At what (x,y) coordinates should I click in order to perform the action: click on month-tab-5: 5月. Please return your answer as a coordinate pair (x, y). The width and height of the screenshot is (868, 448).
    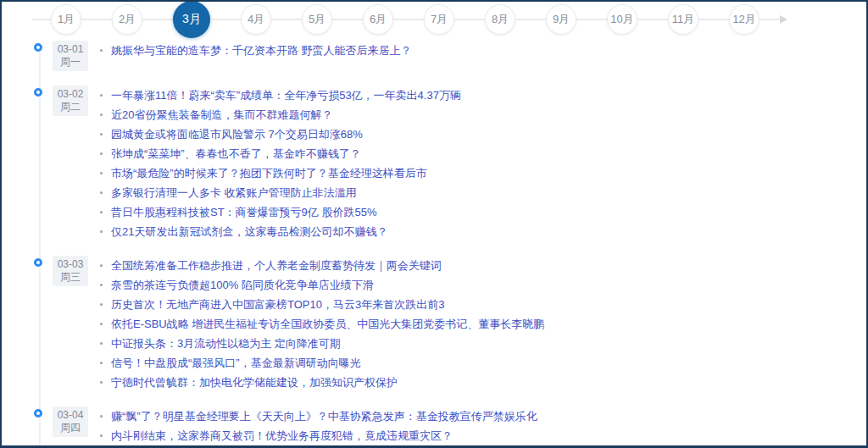
    Looking at the image, I should click on (317, 19).